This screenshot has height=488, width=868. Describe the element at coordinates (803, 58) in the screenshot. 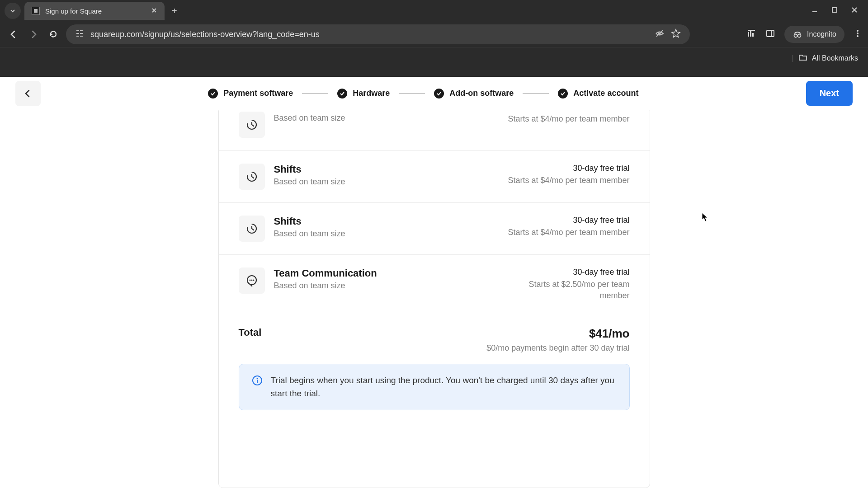

I see `folder-icon` at that location.